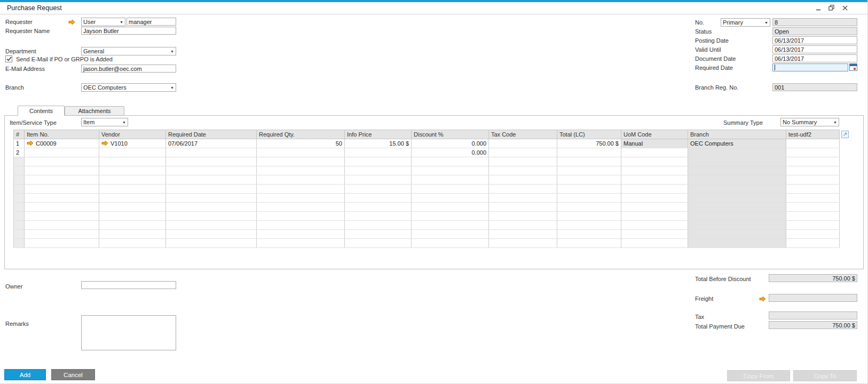  What do you see at coordinates (152, 21) in the screenshot?
I see `requester-id-input` at bounding box center [152, 21].